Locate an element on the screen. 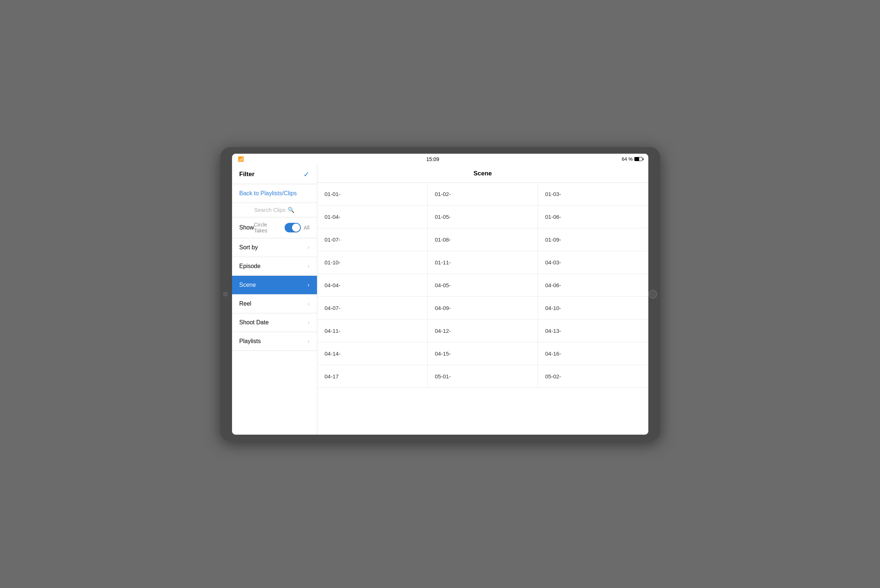 The width and height of the screenshot is (880, 588). chevron-icon-shoot-date: › is located at coordinates (308, 322).